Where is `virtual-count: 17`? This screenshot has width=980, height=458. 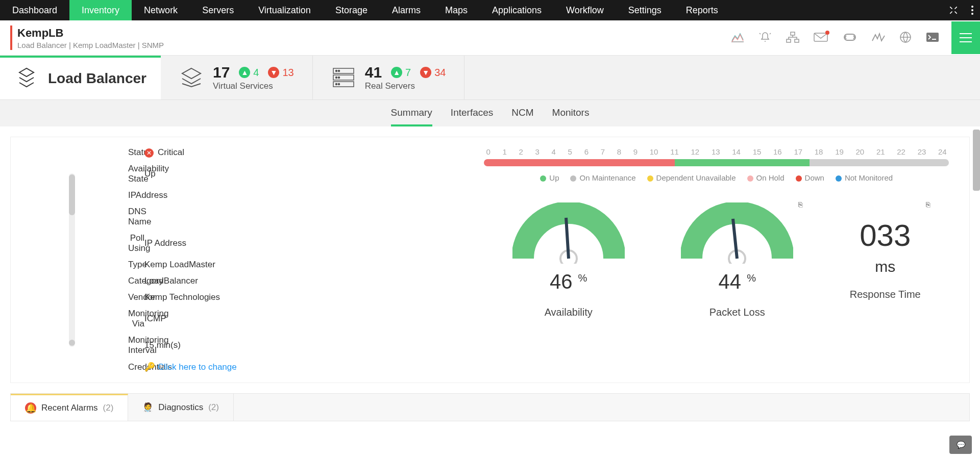 virtual-count: 17 is located at coordinates (222, 72).